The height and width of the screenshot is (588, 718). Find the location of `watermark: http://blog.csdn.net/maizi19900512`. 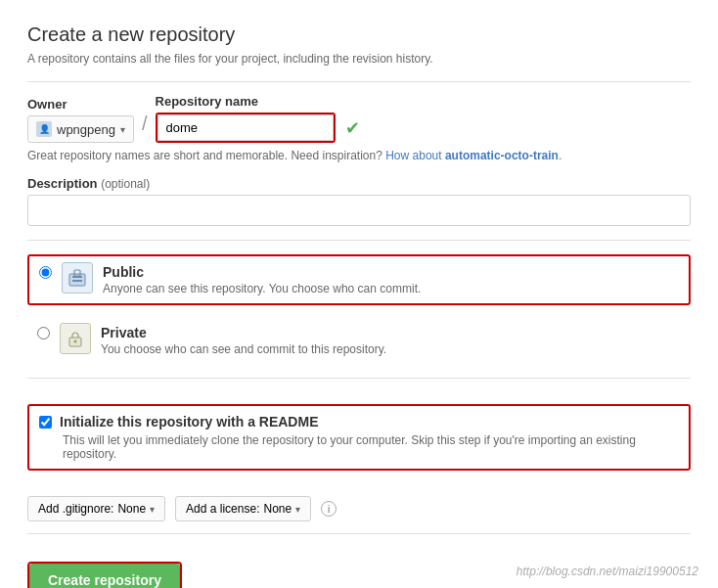

watermark: http://blog.csdn.net/maizi19900512 is located at coordinates (607, 571).